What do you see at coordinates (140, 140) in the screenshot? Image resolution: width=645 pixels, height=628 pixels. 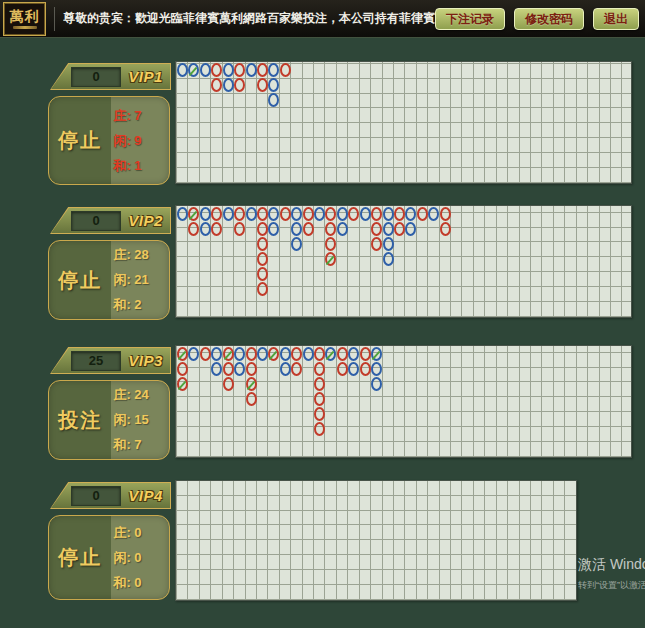 I see `table-stats: 庄: 7 闲: 9 和: 1` at bounding box center [140, 140].